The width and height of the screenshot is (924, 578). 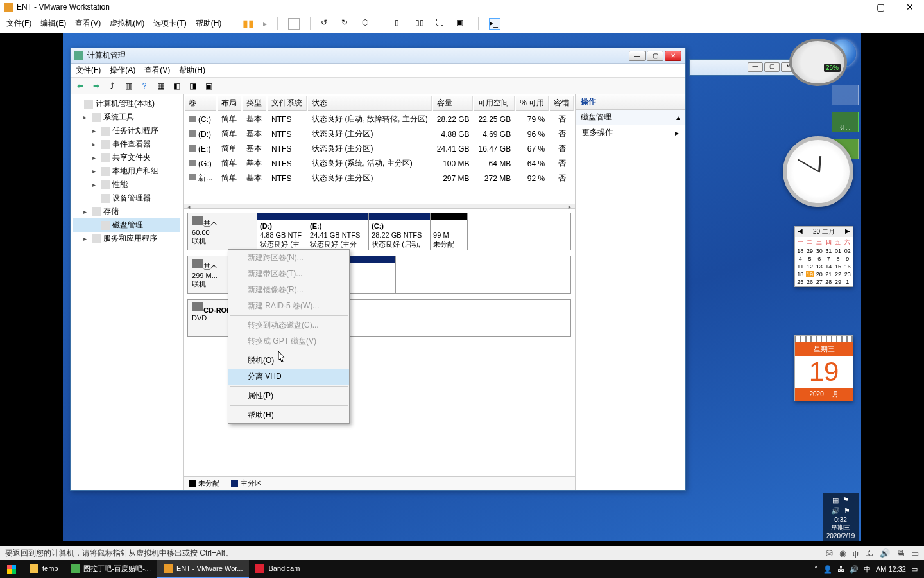 I want to click on partition: (C:)28.22 GB NTFS状态良好 (启动,, so click(x=400, y=231).